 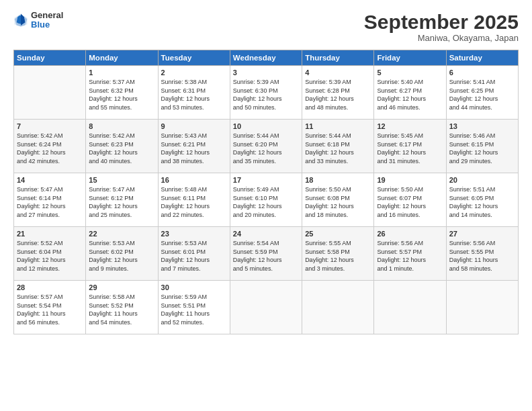 What do you see at coordinates (410, 73) in the screenshot?
I see `day-number: 5` at bounding box center [410, 73].